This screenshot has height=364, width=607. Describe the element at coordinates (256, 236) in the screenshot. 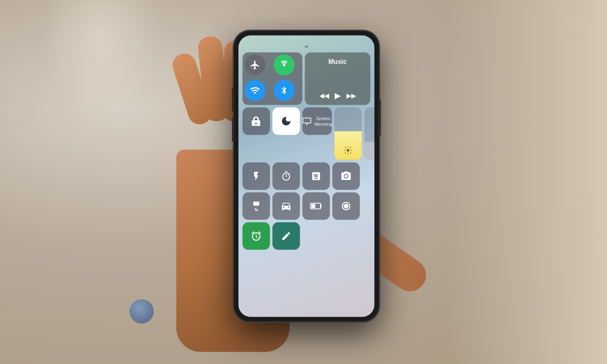

I see `alarm-button` at that location.